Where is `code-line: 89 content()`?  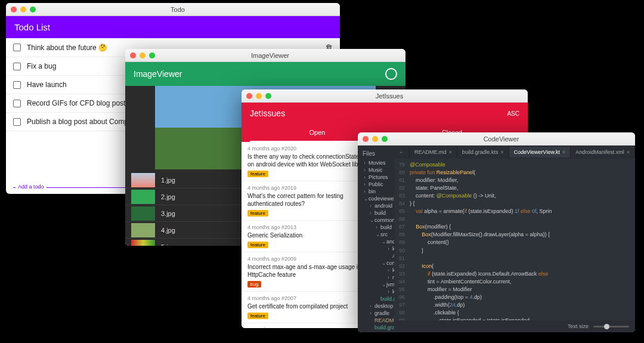
code-line: 89 content() is located at coordinates (515, 242).